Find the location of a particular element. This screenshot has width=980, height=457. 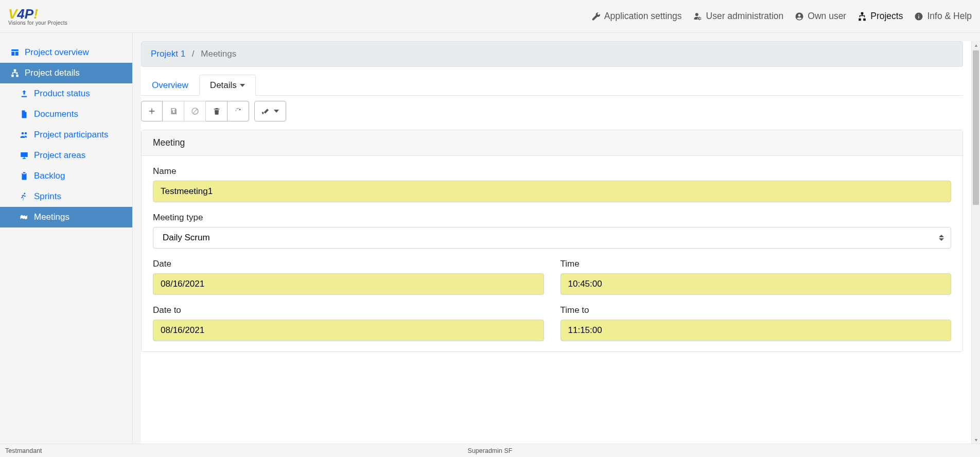

ban-icon is located at coordinates (195, 111).